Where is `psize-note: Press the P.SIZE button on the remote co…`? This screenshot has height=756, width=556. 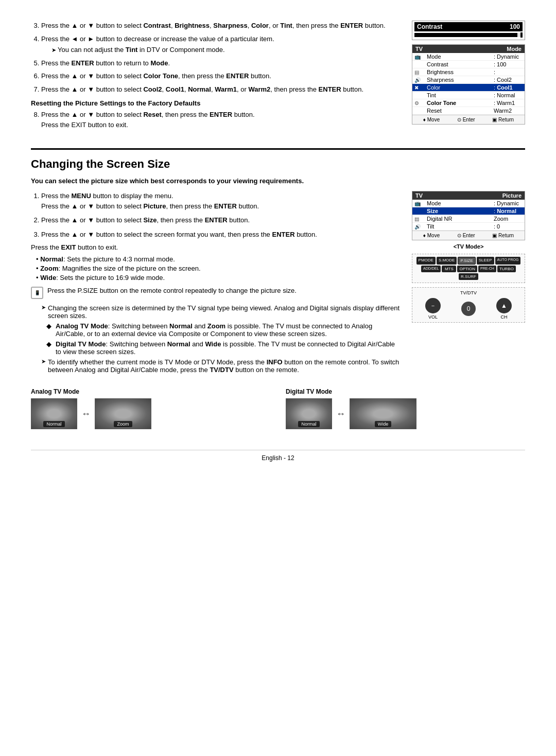 psize-note: Press the P.SIZE button on the remote co… is located at coordinates (172, 290).